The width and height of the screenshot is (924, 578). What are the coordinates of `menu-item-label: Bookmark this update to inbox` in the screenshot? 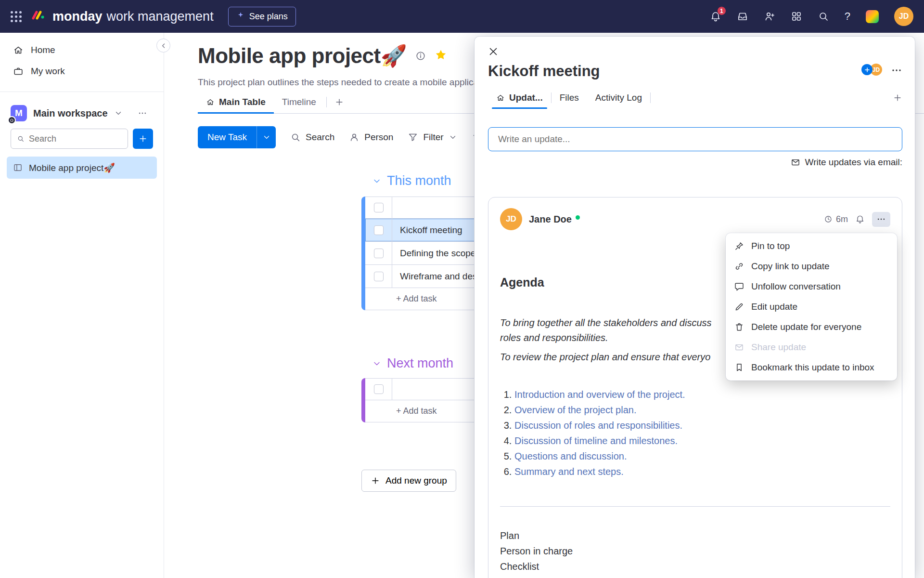 It's located at (813, 368).